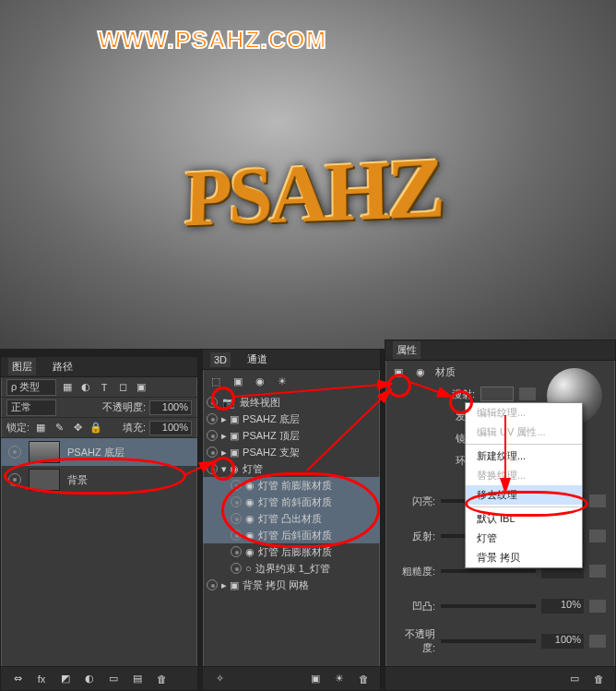  Describe the element at coordinates (398, 372) in the screenshot. I see `material-mode-icon: ▣` at that location.